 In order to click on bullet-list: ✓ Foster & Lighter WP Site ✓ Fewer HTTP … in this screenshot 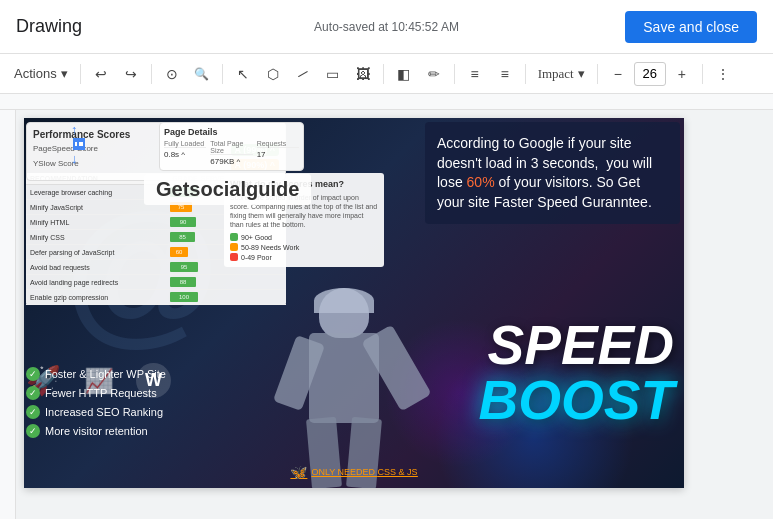, I will do `click(96, 405)`.